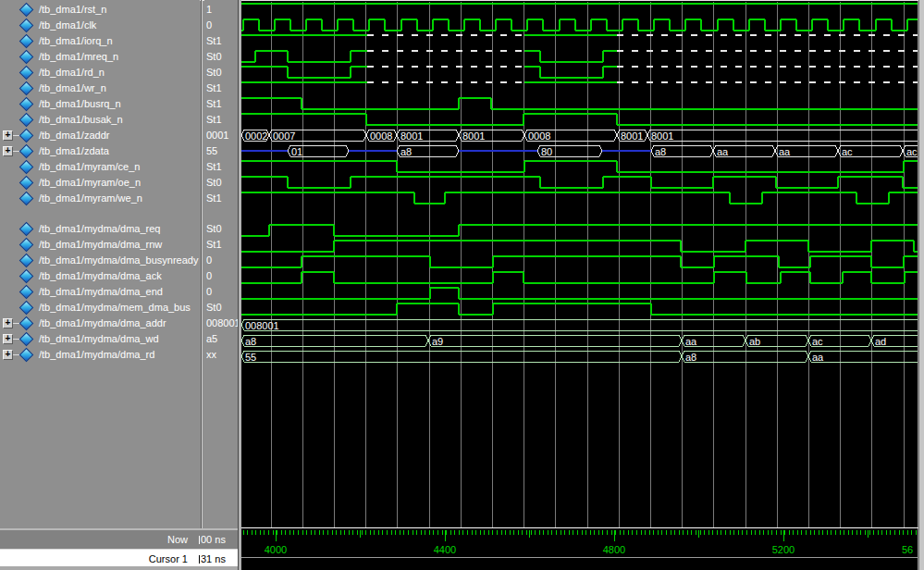  Describe the element at coordinates (100, 57) in the screenshot. I see `signal-row-mreq_n: /tb_dma1/mreq_n` at that location.